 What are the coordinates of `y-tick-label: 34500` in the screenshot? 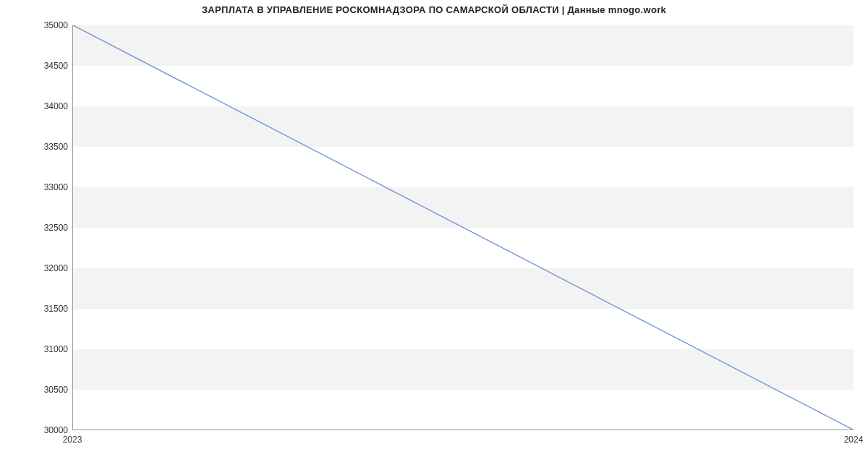 It's located at (46, 66).